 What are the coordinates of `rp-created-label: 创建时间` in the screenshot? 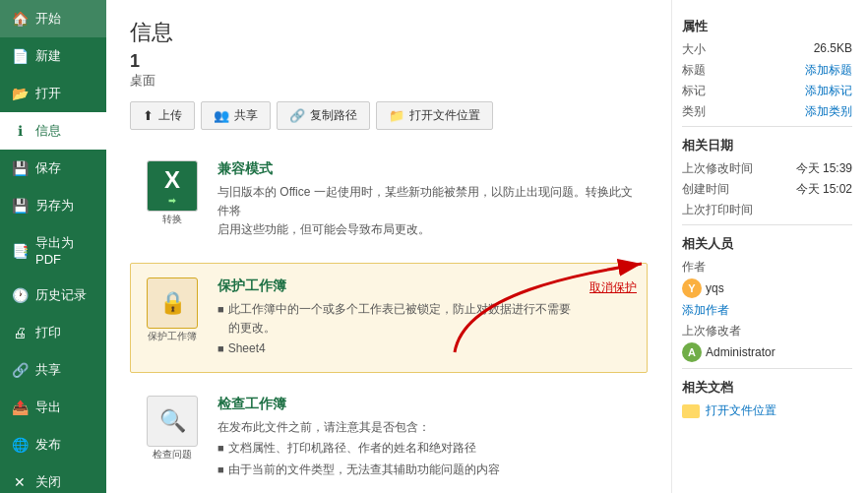 It's located at (706, 189).